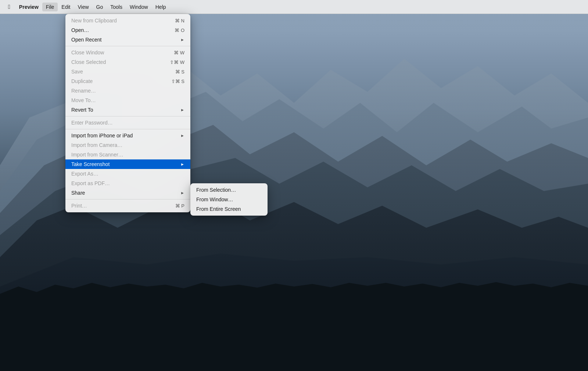 This screenshot has height=371, width=588. What do you see at coordinates (124, 110) in the screenshot?
I see `menu-item-revert-to-label: Revert To` at bounding box center [124, 110].